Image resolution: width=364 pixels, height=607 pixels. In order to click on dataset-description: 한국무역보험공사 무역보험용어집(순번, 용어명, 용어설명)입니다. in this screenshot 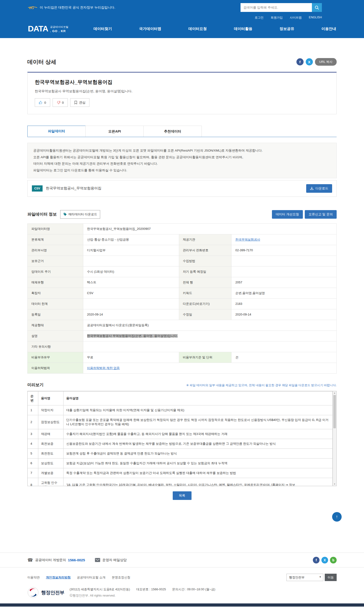, I will do `click(182, 91)`.